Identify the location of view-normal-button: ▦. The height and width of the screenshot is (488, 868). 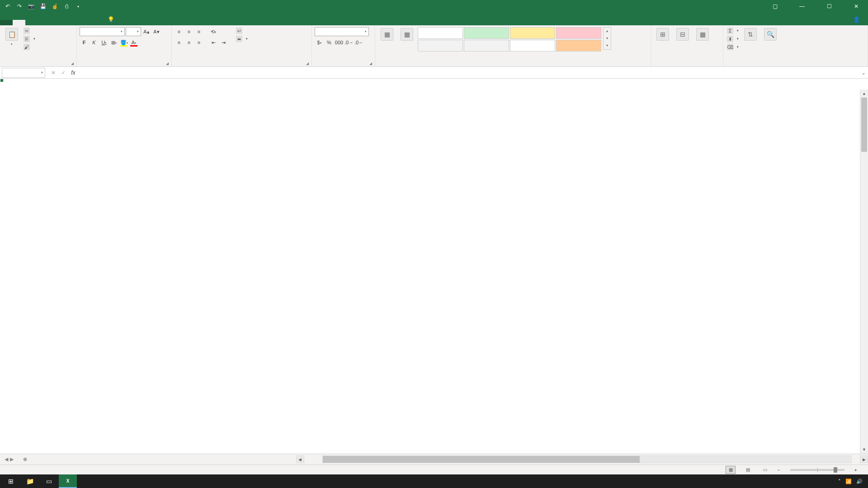
(731, 470).